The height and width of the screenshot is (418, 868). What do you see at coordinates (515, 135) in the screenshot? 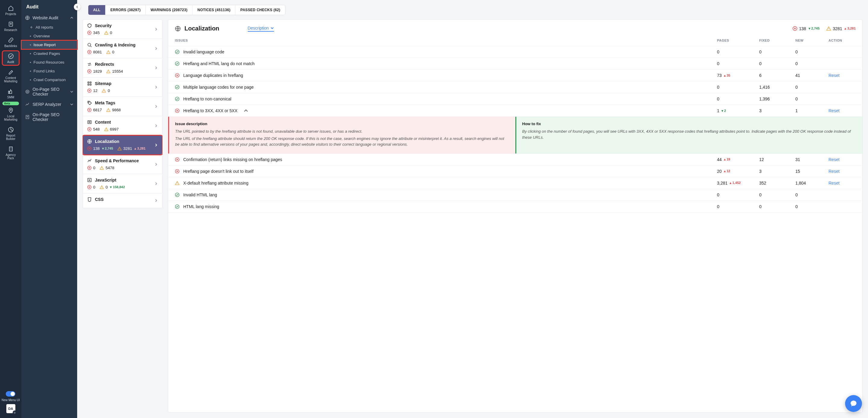
I see `issue-expanded: Issue description The URL pointed to by …` at bounding box center [515, 135].